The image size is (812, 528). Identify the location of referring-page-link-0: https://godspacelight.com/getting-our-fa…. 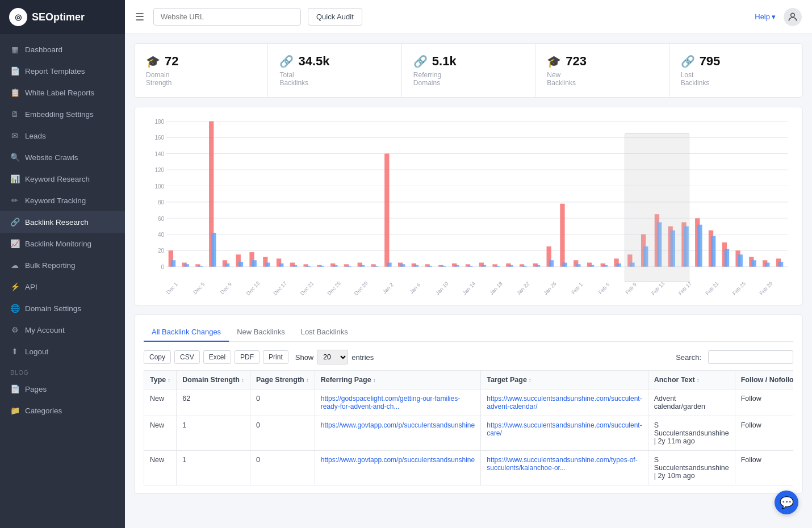
(391, 403).